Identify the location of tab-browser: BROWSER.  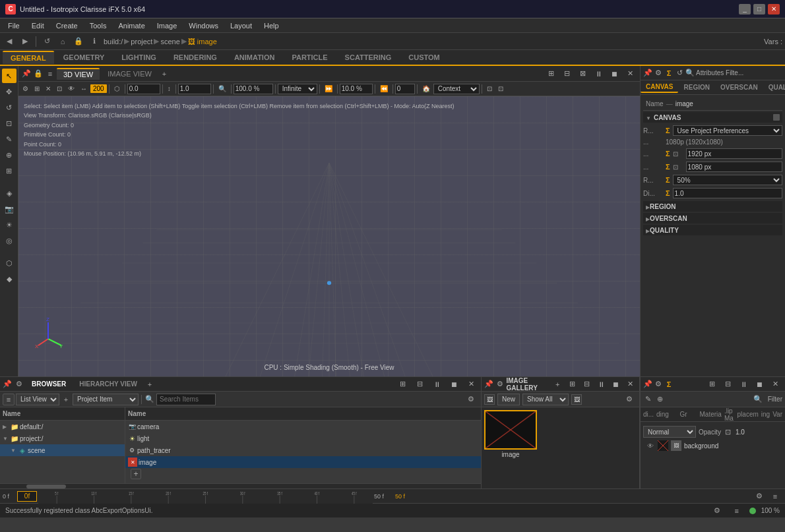
(49, 384).